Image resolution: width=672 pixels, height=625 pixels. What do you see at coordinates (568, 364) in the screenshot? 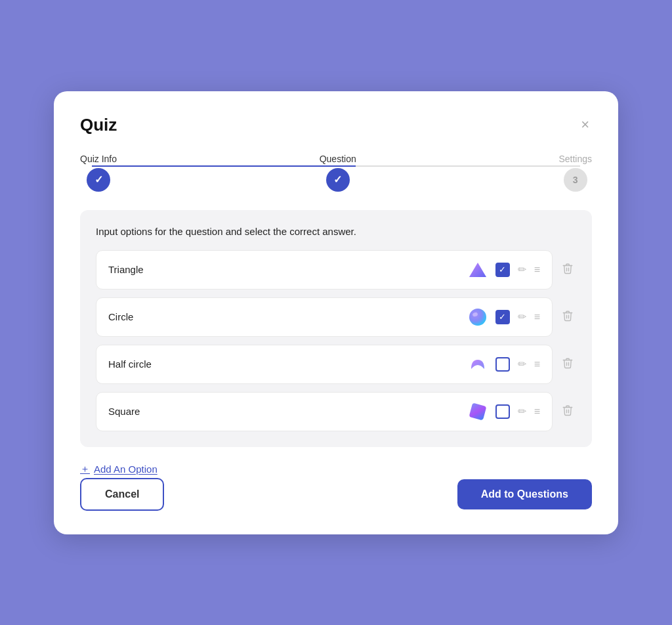
I see `delete-button-halfcircle` at bounding box center [568, 364].